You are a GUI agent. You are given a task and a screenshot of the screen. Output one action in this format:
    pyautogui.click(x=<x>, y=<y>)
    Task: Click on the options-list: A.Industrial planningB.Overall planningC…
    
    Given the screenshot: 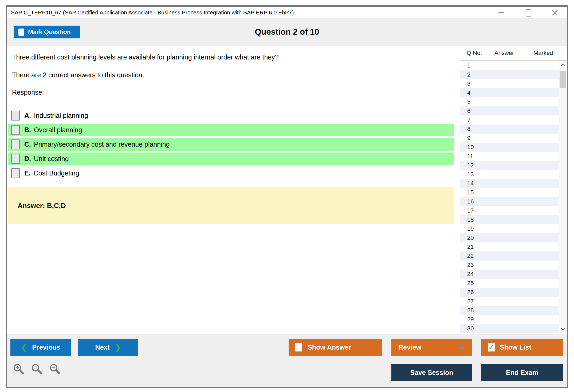 What is the action you would take?
    pyautogui.click(x=231, y=145)
    